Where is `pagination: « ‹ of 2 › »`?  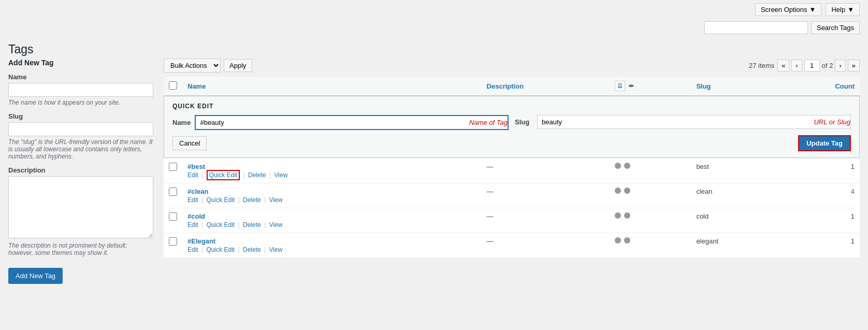
pagination: « ‹ of 2 › » is located at coordinates (818, 65).